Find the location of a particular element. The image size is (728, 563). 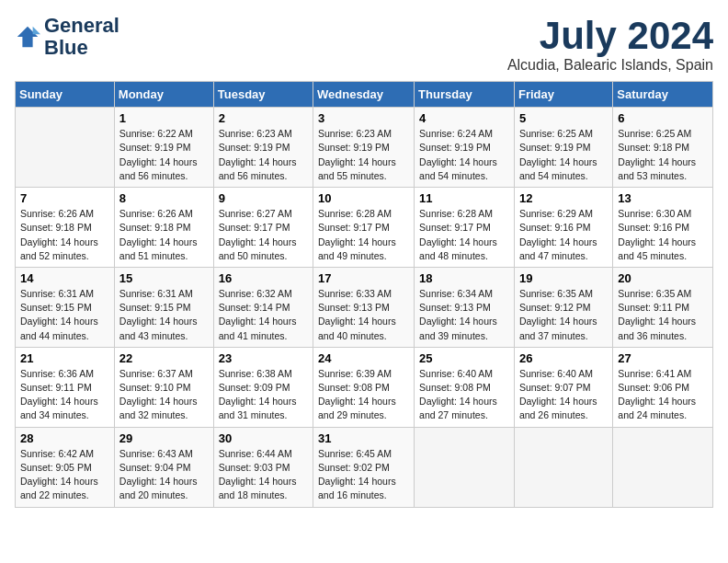

calendar-cell: 29Sunrise: 6:43 AMSunset: 9:04 PMDayligh… is located at coordinates (164, 467).